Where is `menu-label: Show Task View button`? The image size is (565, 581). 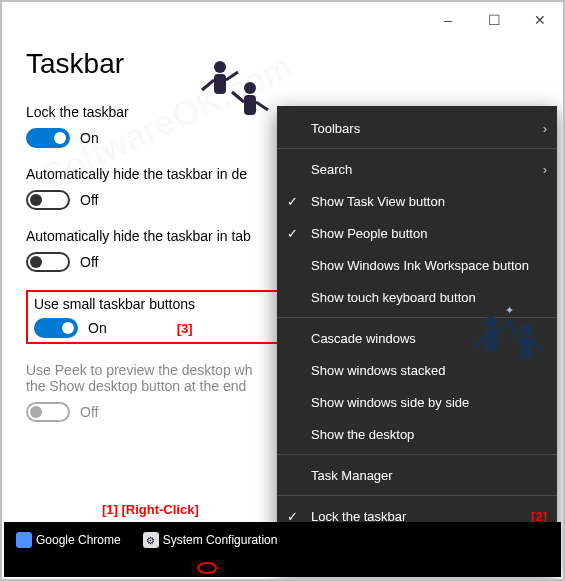 menu-label: Show Task View button is located at coordinates (378, 202).